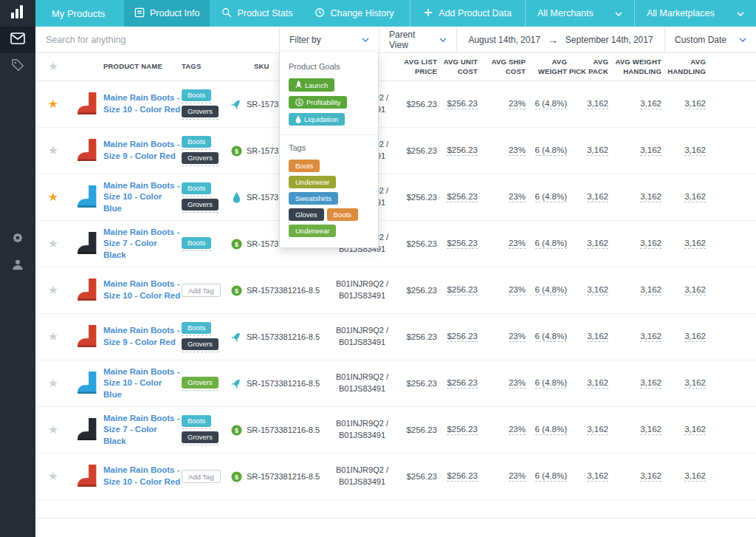 Image resolution: width=756 pixels, height=537 pixels. I want to click on tag-filter-pill: Underwear, so click(312, 230).